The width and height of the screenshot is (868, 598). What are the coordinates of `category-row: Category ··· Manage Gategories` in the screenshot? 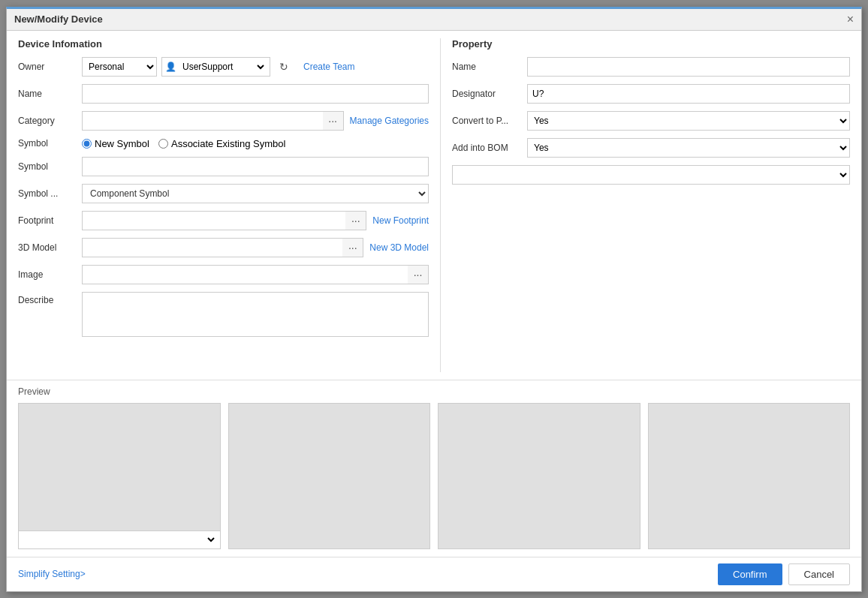 It's located at (224, 121).